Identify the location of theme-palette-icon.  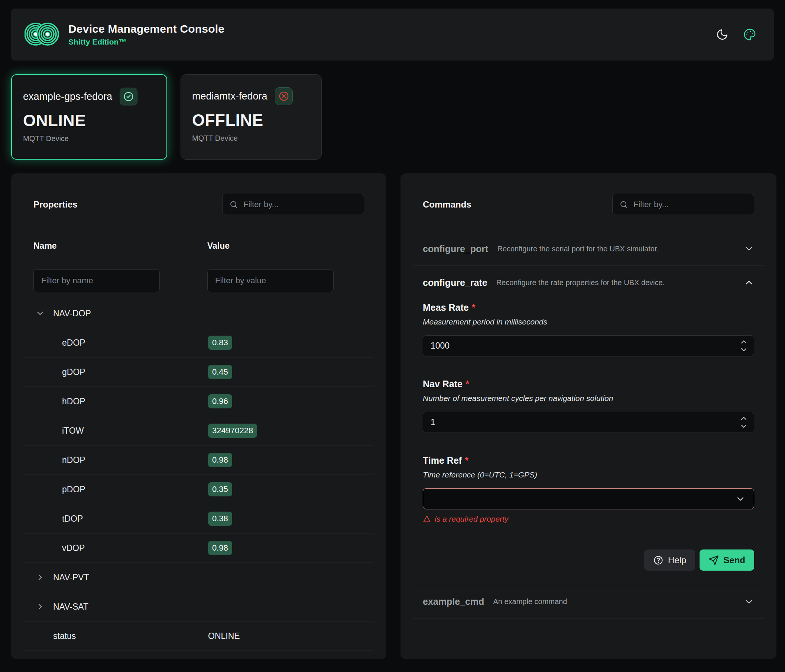
(750, 35).